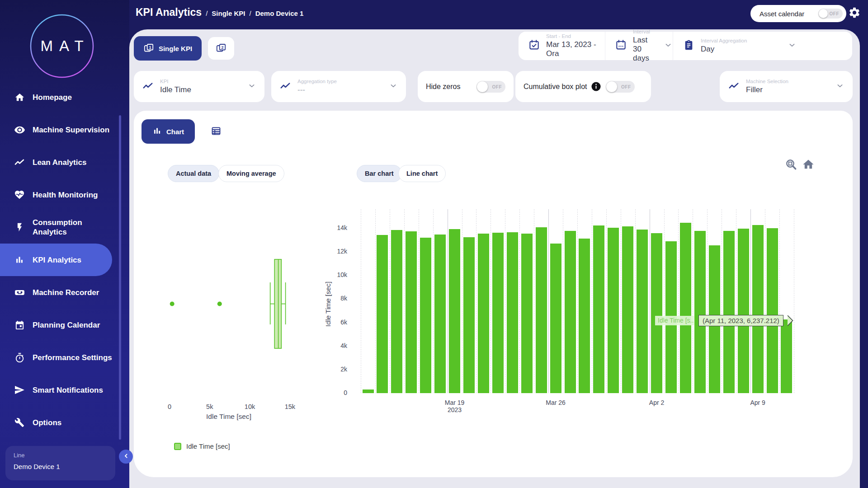  I want to click on single-kpi-button: 1 Single KPI, so click(168, 48).